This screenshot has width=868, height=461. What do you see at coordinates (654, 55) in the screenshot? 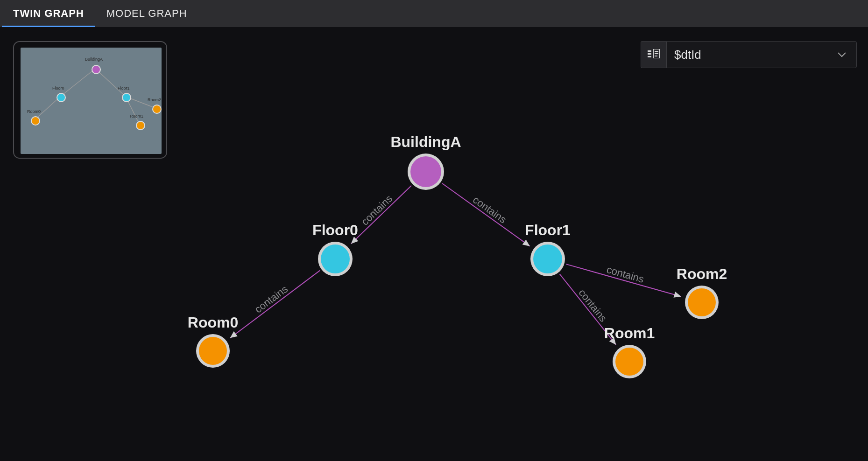
I see `display-property-icon-button` at bounding box center [654, 55].